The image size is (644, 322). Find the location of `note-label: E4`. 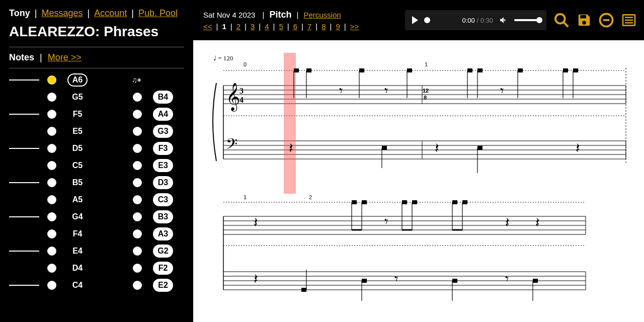

note-label: E4 is located at coordinates (77, 251).